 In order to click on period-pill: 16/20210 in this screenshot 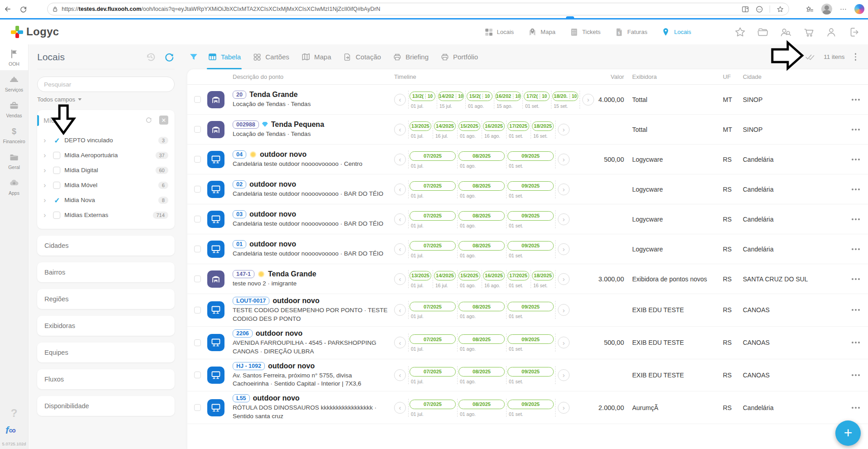, I will do `click(508, 96)`.